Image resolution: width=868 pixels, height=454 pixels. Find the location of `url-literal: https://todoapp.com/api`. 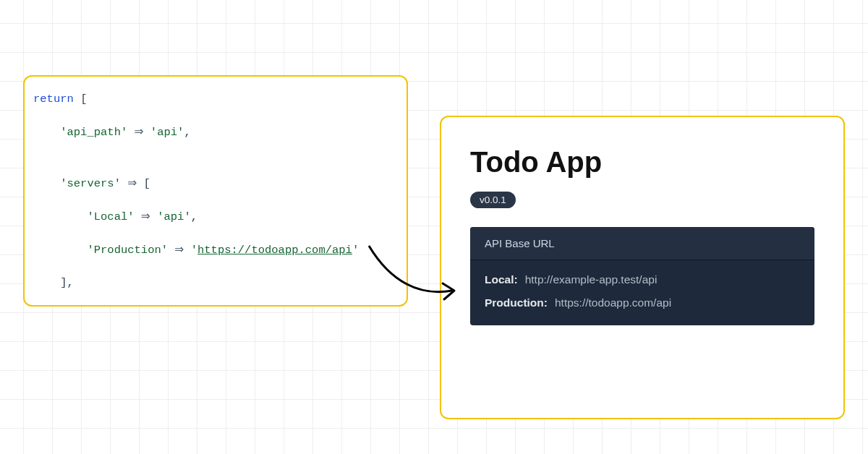

url-literal: https://todoapp.com/api is located at coordinates (275, 250).